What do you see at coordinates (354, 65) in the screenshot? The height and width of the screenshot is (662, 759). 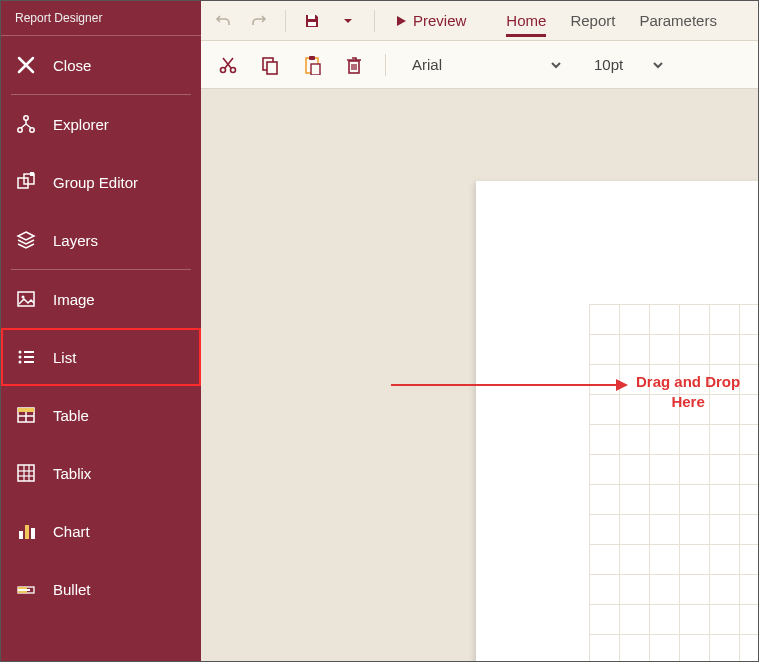 I see `delete-button` at bounding box center [354, 65].